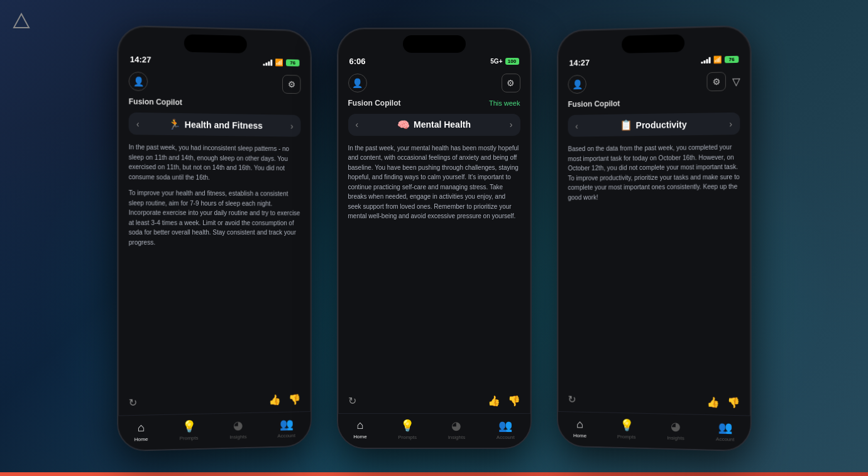  I want to click on signal-center: 5G+, so click(497, 62).